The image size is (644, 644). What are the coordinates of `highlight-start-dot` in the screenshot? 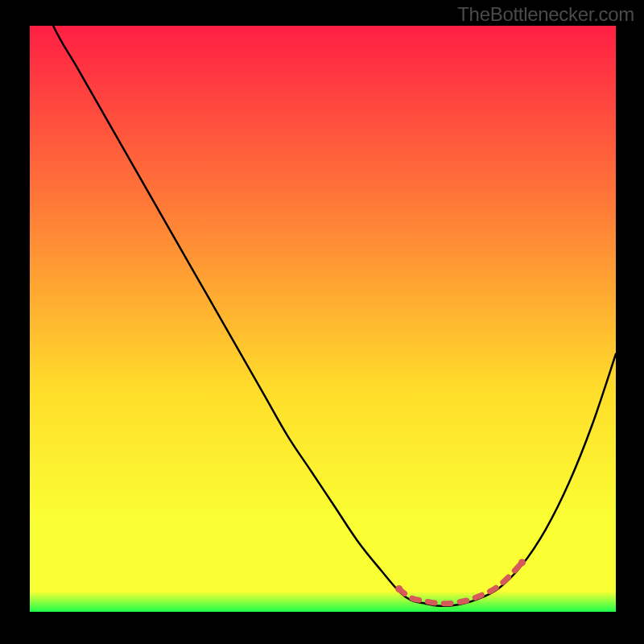 It's located at (399, 589).